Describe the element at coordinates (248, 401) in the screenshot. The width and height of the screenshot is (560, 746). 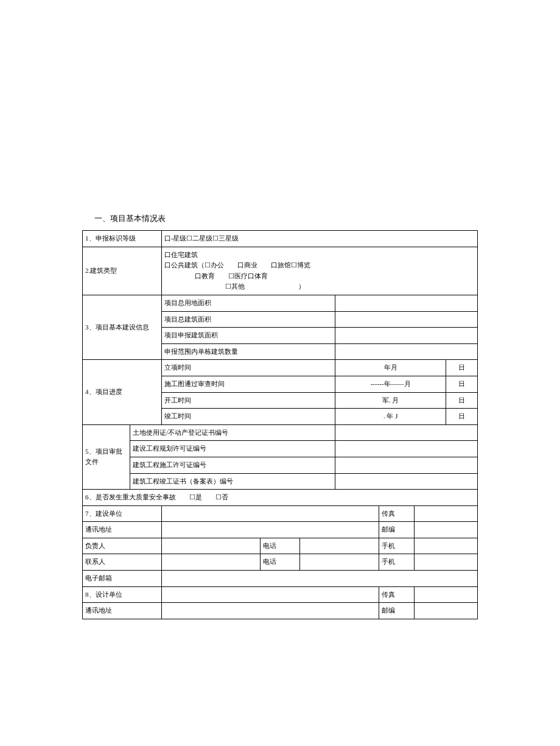
I see `label-start-date: 开工时间` at that location.